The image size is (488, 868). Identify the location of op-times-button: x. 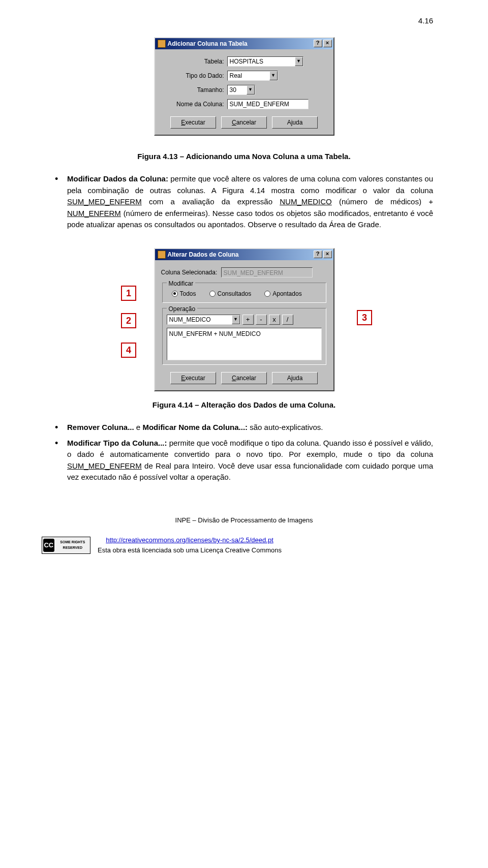
(274, 320).